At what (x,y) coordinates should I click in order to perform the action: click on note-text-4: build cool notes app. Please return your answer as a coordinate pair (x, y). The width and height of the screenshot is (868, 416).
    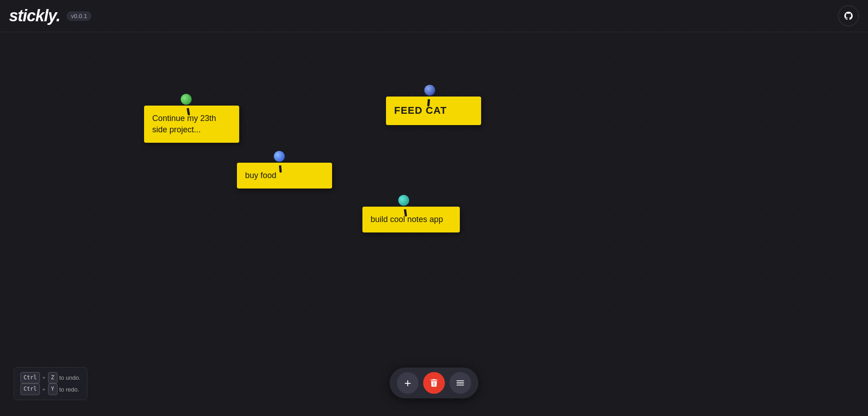
    Looking at the image, I should click on (407, 219).